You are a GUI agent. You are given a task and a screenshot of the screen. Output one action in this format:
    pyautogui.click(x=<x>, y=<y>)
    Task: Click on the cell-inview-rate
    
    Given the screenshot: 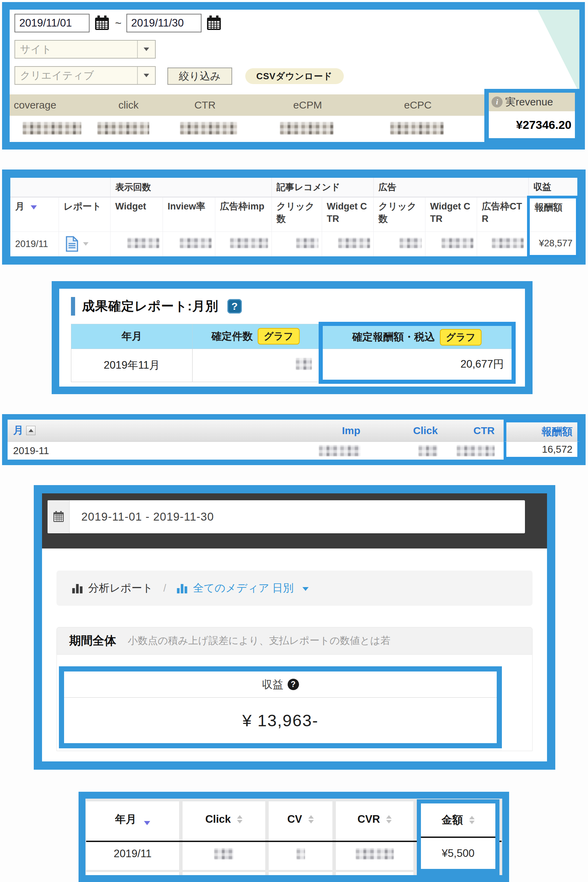 What is the action you would take?
    pyautogui.click(x=189, y=244)
    